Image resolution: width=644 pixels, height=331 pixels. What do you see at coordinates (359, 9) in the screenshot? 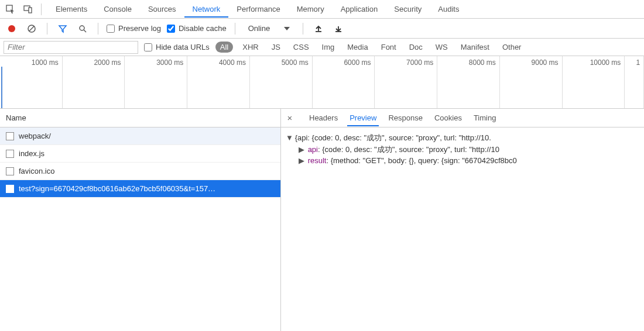
I see `tab-application: Application` at bounding box center [359, 9].